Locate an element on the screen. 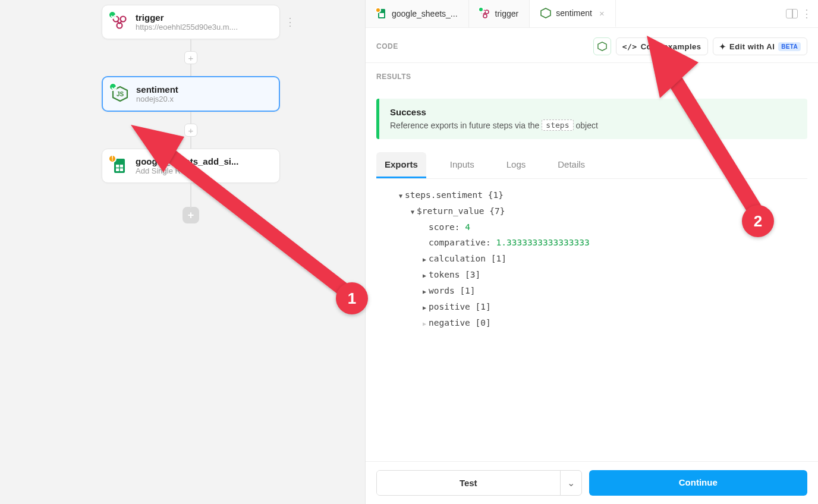 The width and height of the screenshot is (818, 504). section-label-text: CODE is located at coordinates (388, 46).